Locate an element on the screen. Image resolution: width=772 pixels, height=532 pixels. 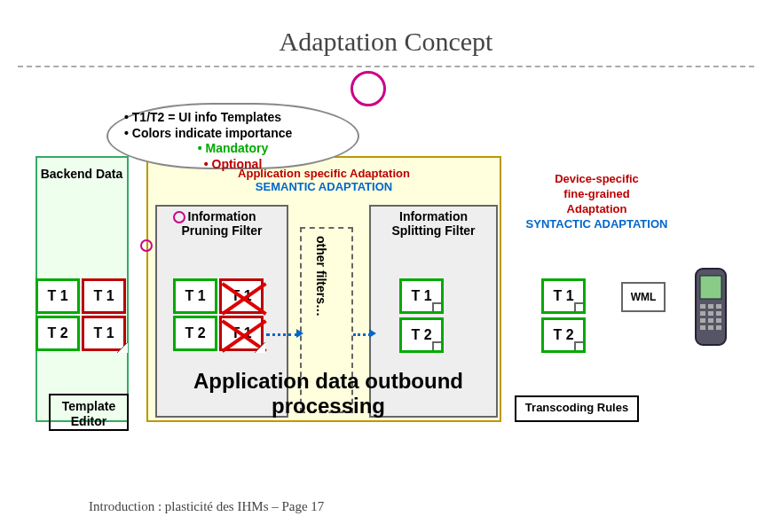
template-editor-box: Template Editor is located at coordinates (89, 412).